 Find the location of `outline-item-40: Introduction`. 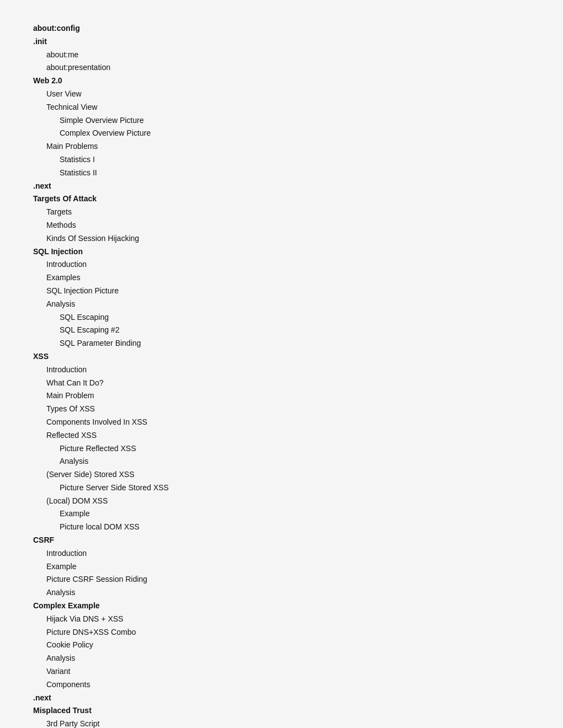

outline-item-40: Introduction is located at coordinates (288, 554).